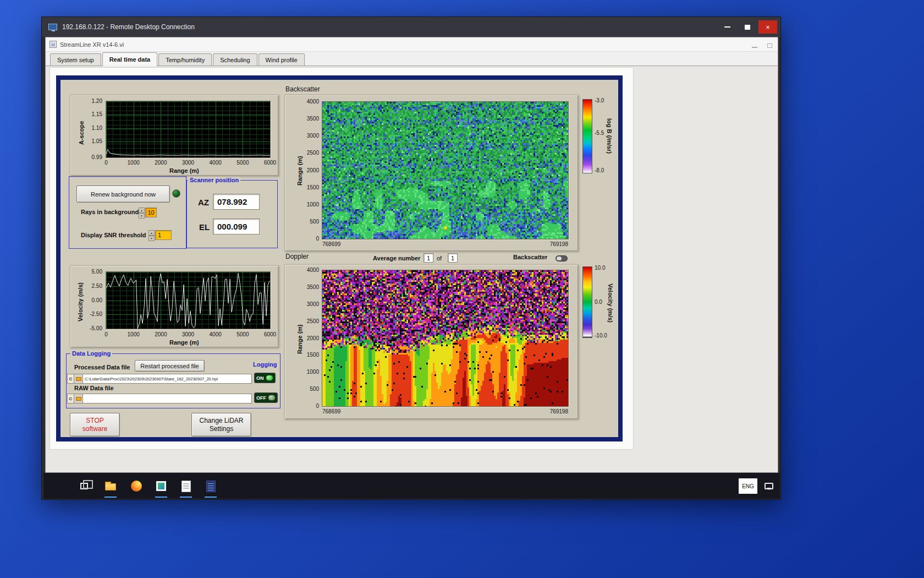 The width and height of the screenshot is (924, 578). What do you see at coordinates (102, 367) in the screenshot?
I see `processed-data-file-label: Processed Data file` at bounding box center [102, 367].